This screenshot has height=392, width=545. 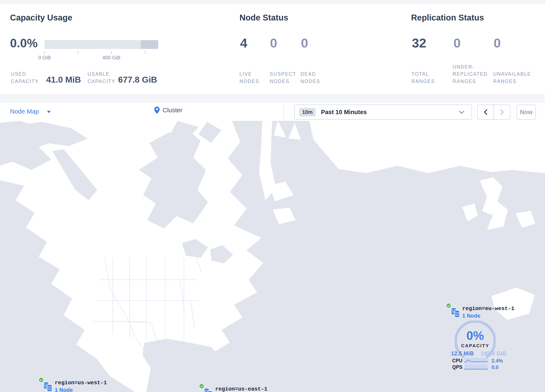 What do you see at coordinates (502, 112) in the screenshot?
I see `next-time-button` at bounding box center [502, 112].